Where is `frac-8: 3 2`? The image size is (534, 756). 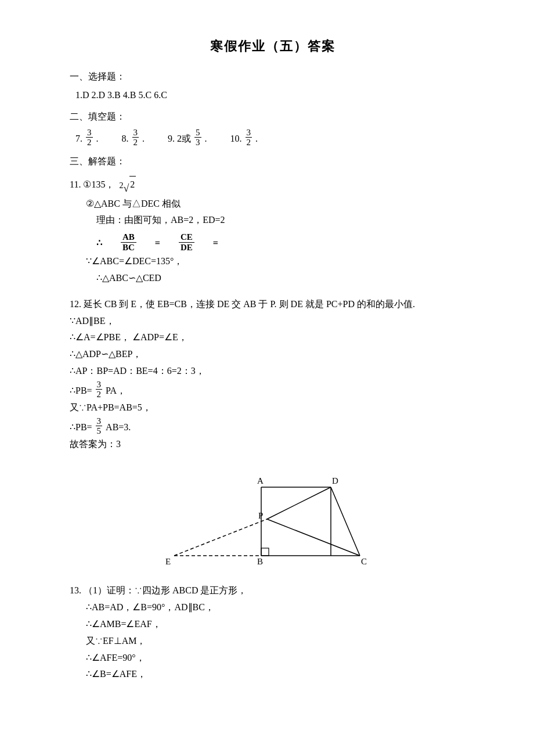 frac-8: 3 2 is located at coordinates (136, 138).